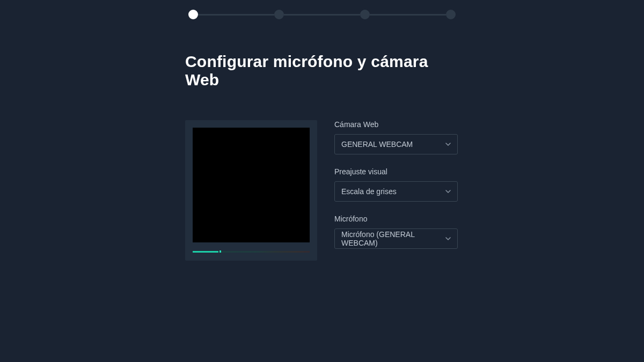 This screenshot has height=362, width=644. I want to click on webcam-preview-panel, so click(251, 190).